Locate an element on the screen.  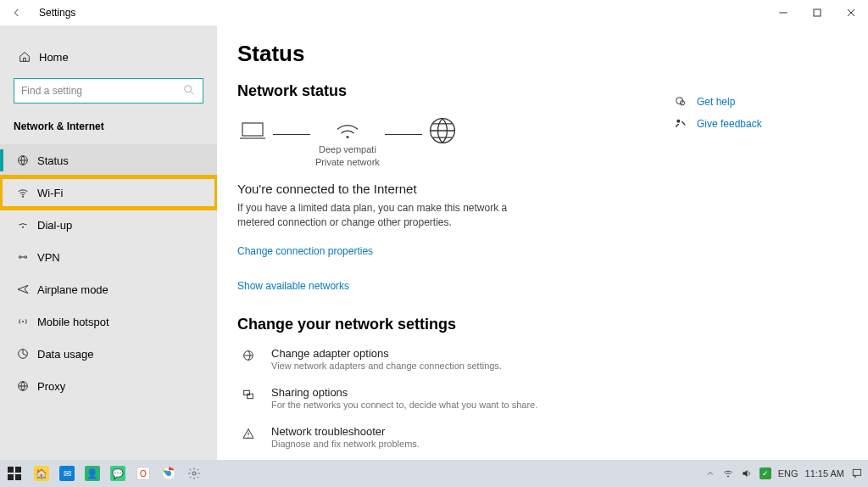
dialup-icon is located at coordinates (23, 225).